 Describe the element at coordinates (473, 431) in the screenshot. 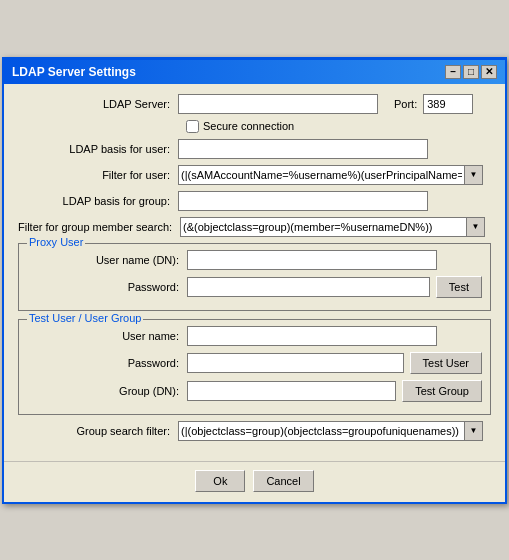

I see `group-search-dropdown-arrow` at that location.